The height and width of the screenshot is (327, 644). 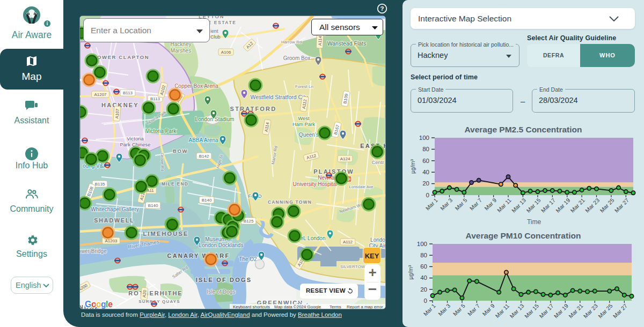 I want to click on svg-text: Harrow Rd, so click(x=291, y=42).